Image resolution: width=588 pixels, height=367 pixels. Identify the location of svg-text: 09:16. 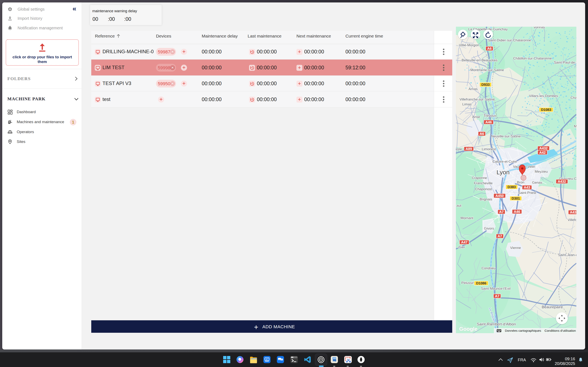
(570, 359).